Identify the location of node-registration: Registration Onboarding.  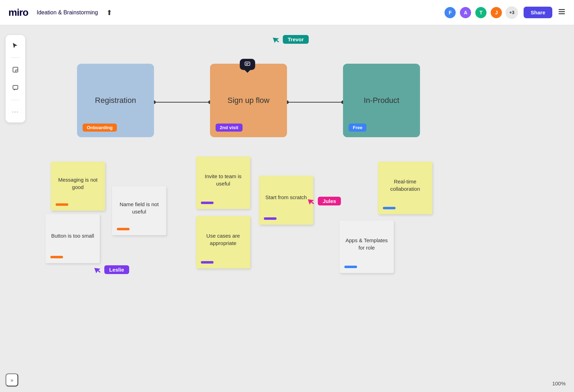
(115, 100).